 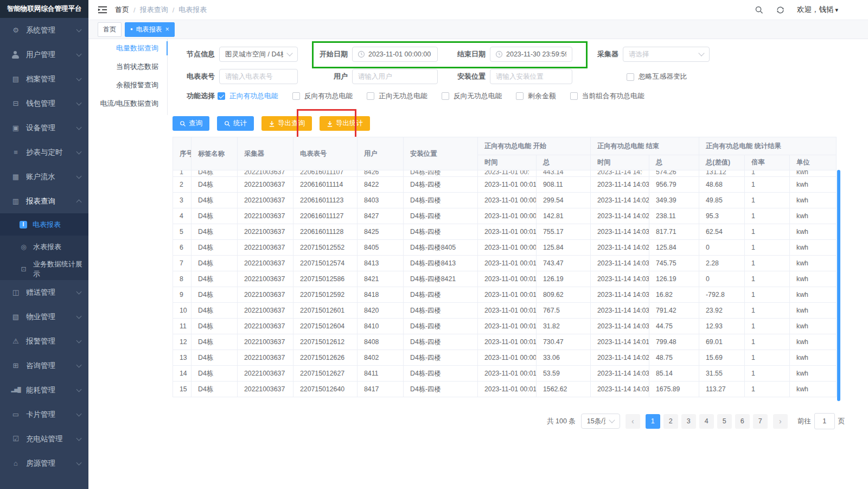 What do you see at coordinates (561, 421) in the screenshot?
I see `total-count: 共 100 条` at bounding box center [561, 421].